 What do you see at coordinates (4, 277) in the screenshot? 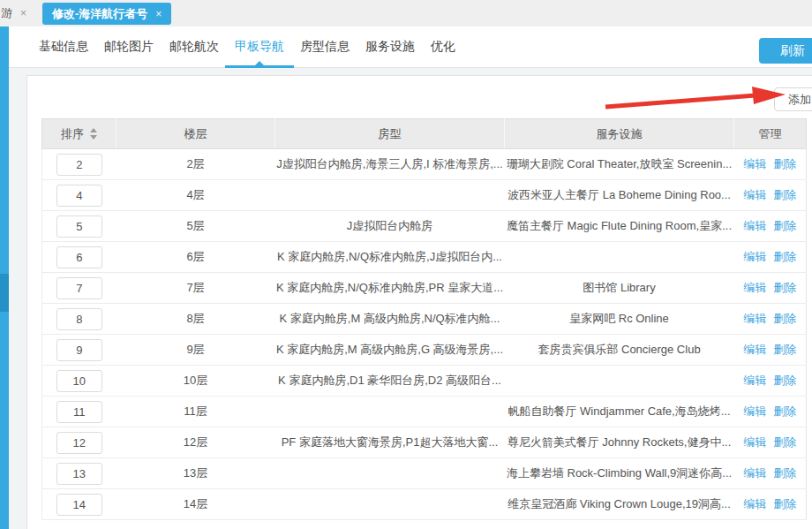
I see `sidebar-collapsed` at bounding box center [4, 277].